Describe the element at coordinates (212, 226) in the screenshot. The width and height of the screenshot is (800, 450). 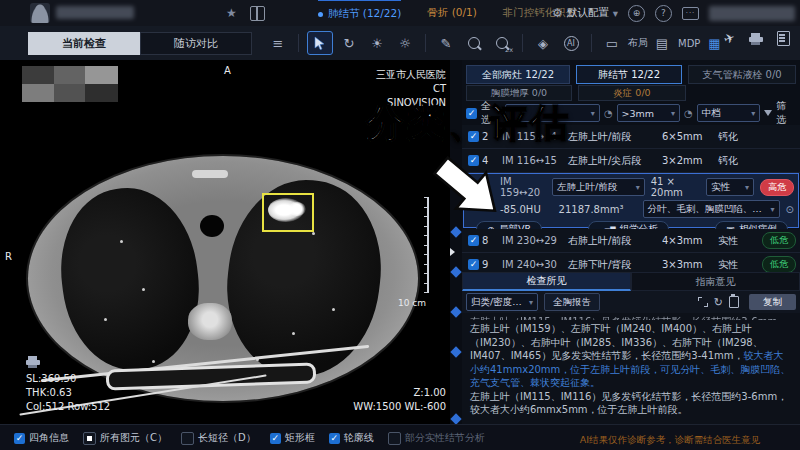
I see `ct-airway` at that location.